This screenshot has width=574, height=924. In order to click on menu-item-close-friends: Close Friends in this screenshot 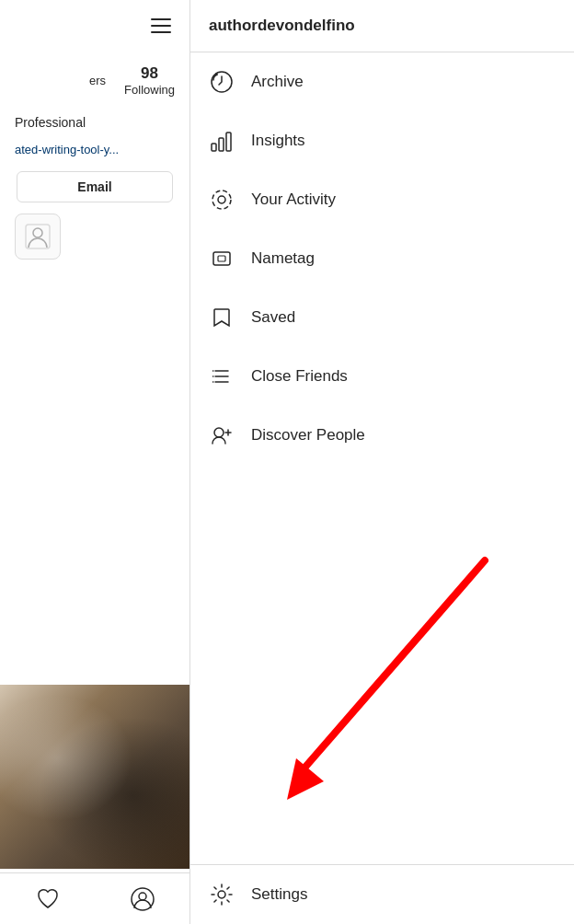, I will do `click(383, 376)`.